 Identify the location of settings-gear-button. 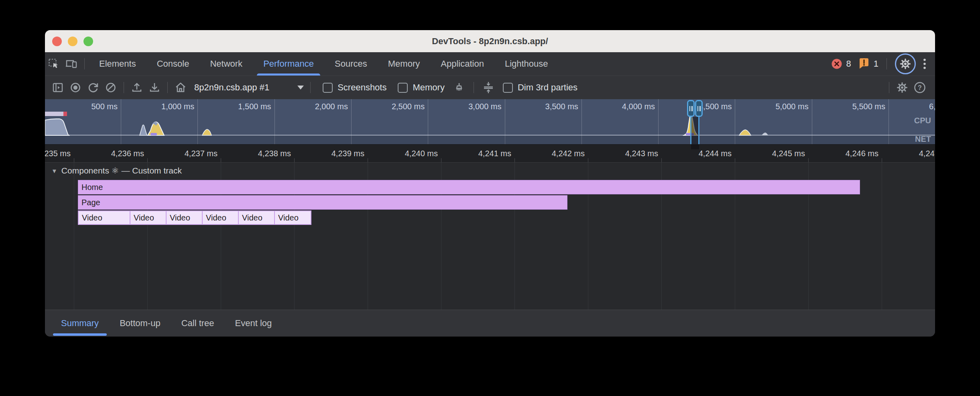
(905, 64).